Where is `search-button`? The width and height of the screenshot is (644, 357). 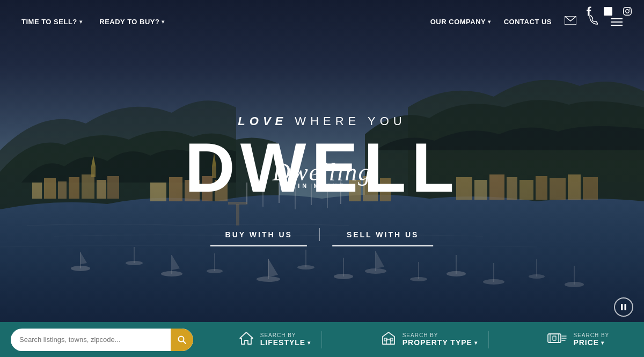 search-button is located at coordinates (182, 340).